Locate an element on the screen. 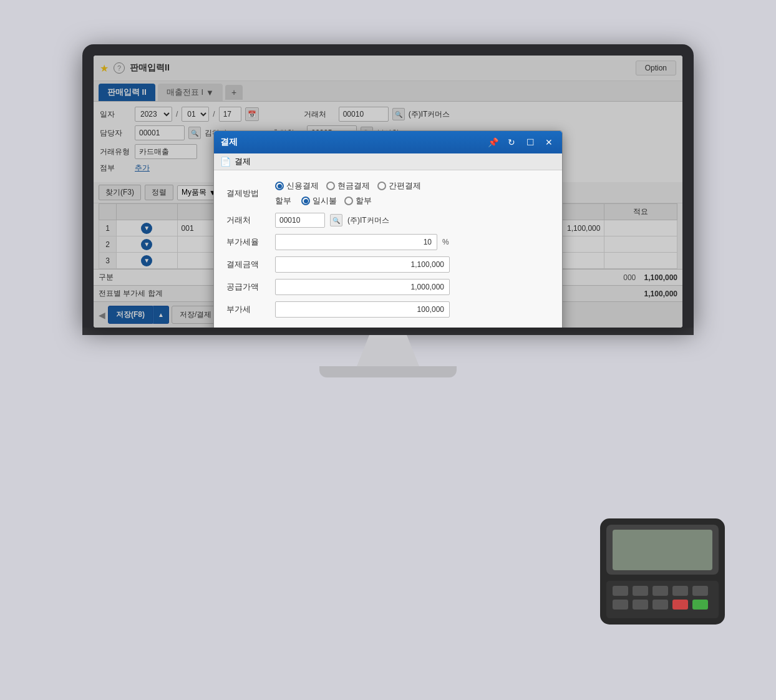  dialog-vat-input is located at coordinates (362, 309).